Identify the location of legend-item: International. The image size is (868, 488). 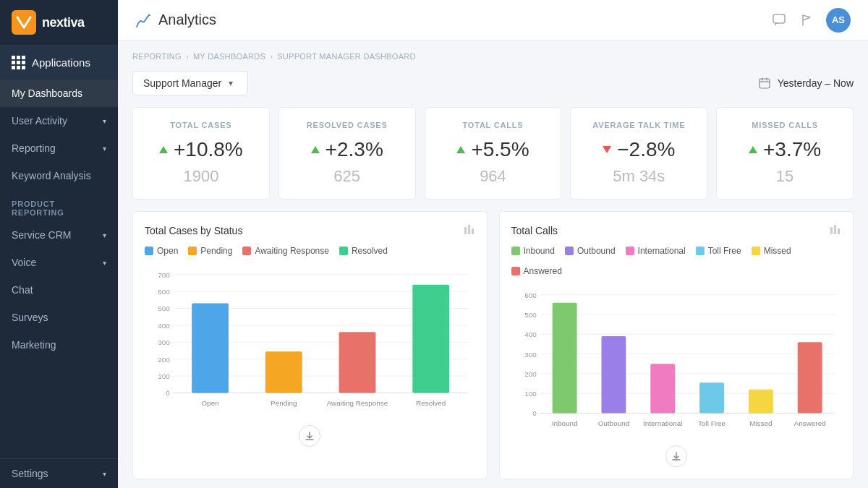
(655, 251).